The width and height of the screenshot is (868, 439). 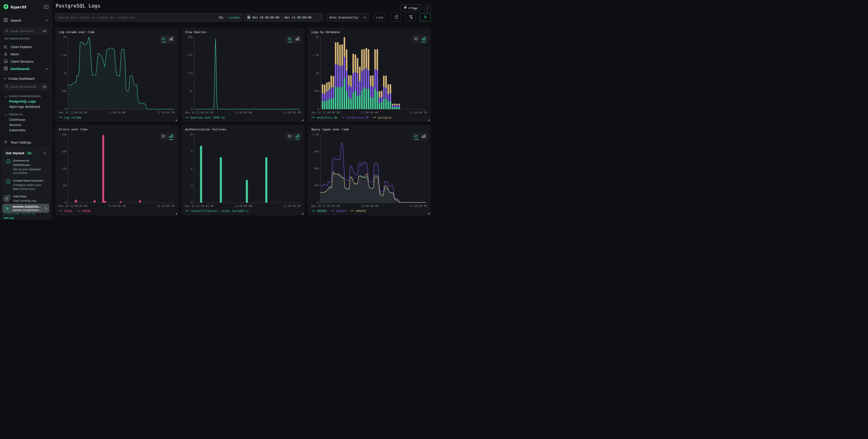 I want to click on svg-text: 2K, so click(x=65, y=37).